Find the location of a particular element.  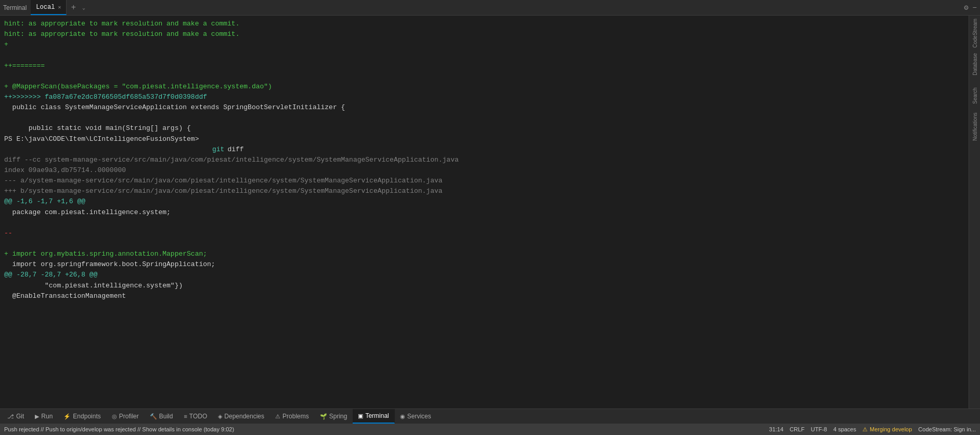

terminal-line: + @MapperScan(basePackages = "com.piesat… is located at coordinates (484, 87).